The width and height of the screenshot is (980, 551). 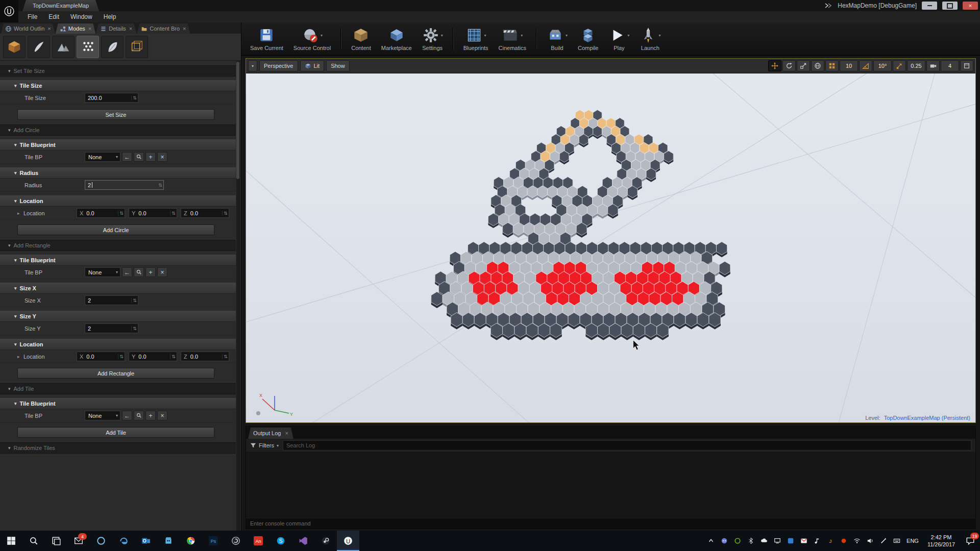 What do you see at coordinates (281, 541) in the screenshot?
I see `taskbar-skype: S` at bounding box center [281, 541].